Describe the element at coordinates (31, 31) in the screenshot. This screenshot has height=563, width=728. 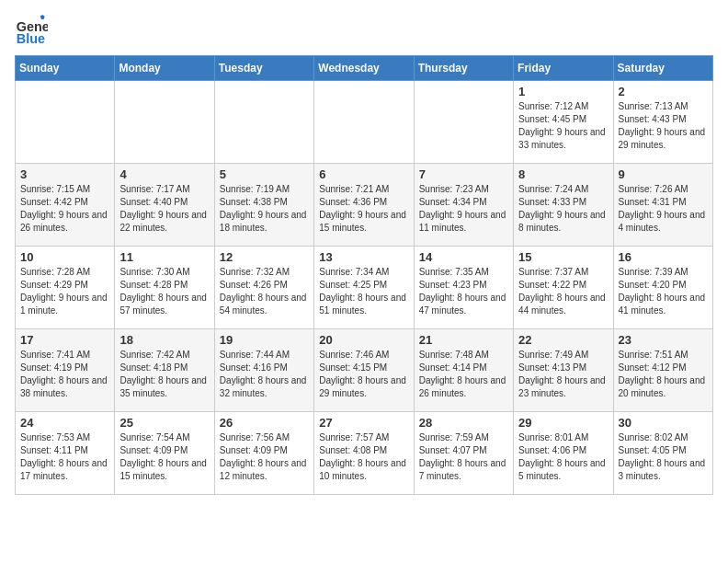
I see `logo-icon: General Blue` at that location.